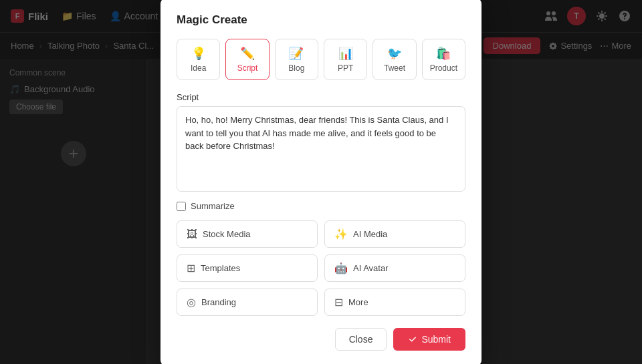 The width and height of the screenshot is (642, 364). What do you see at coordinates (321, 268) in the screenshot?
I see `option-grid: 🖼 Stock Media ✨ AI Media ⊞ Templates 🤖 A…` at bounding box center [321, 268].